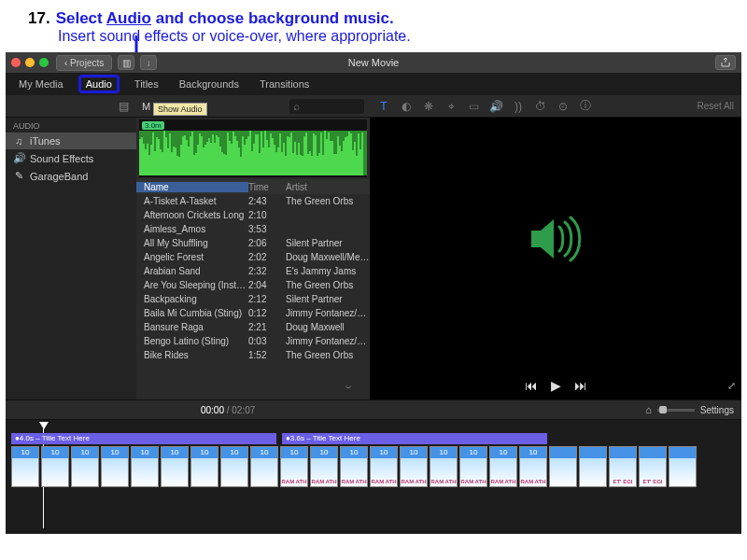  Describe the element at coordinates (144, 439) in the screenshot. I see `timeline-title-bar: ●4.0s – Title Text Here` at that location.